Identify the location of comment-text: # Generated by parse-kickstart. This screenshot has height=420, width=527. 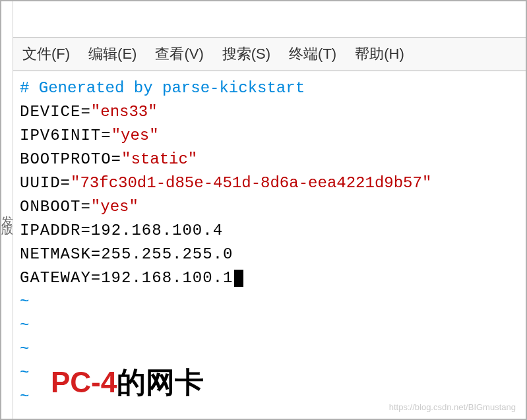
(162, 88).